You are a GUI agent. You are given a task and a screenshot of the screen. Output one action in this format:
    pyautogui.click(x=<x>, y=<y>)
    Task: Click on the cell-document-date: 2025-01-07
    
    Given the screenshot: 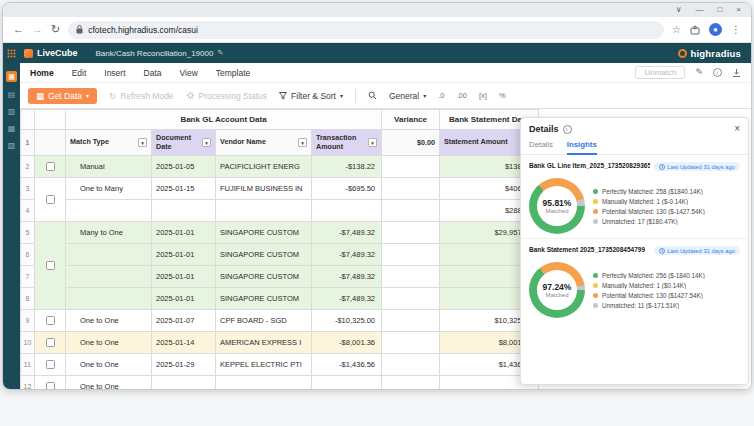 What is the action you would take?
    pyautogui.click(x=184, y=321)
    